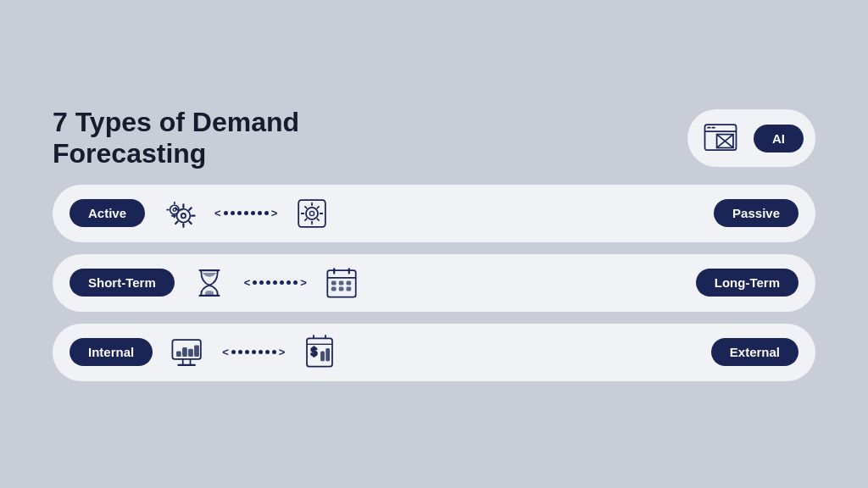 Image resolution: width=868 pixels, height=488 pixels. I want to click on ai-badge: AI, so click(778, 139).